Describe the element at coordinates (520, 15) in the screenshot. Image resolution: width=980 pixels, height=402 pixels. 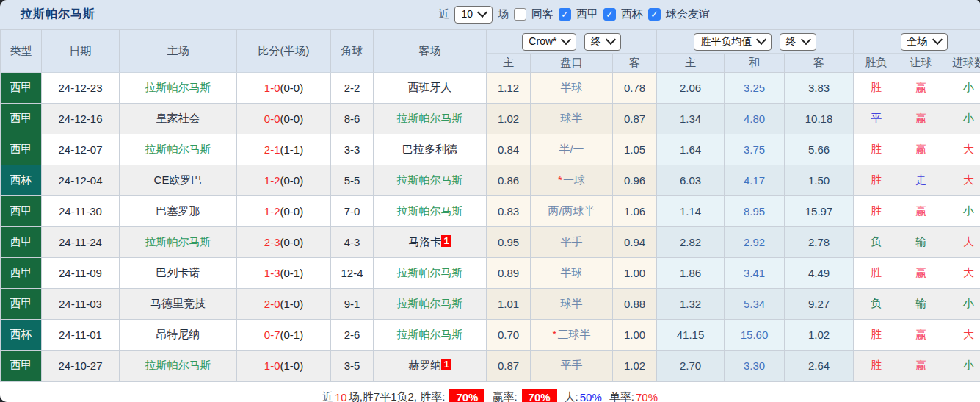
I see `same-away-checkbox` at that location.